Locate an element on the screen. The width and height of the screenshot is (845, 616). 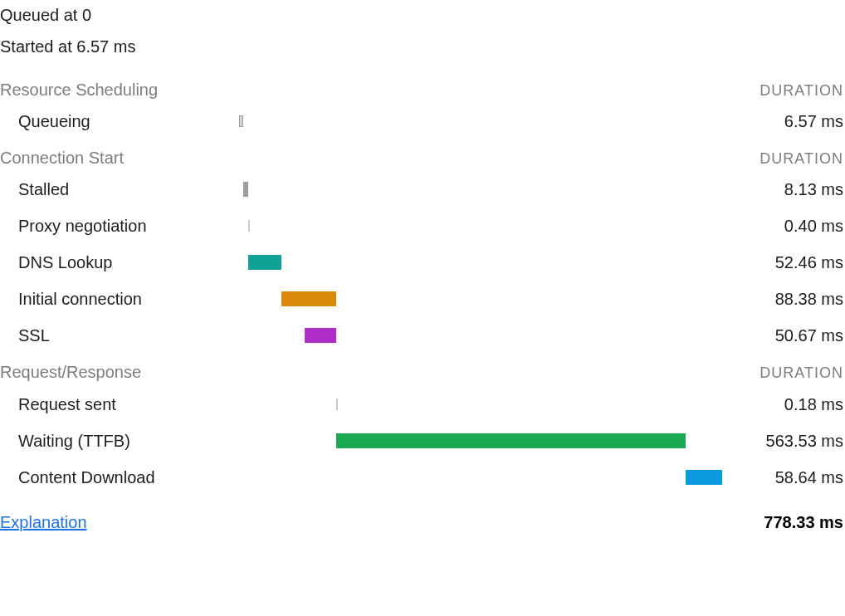
phase-duration: 88.38 ms is located at coordinates (784, 299).